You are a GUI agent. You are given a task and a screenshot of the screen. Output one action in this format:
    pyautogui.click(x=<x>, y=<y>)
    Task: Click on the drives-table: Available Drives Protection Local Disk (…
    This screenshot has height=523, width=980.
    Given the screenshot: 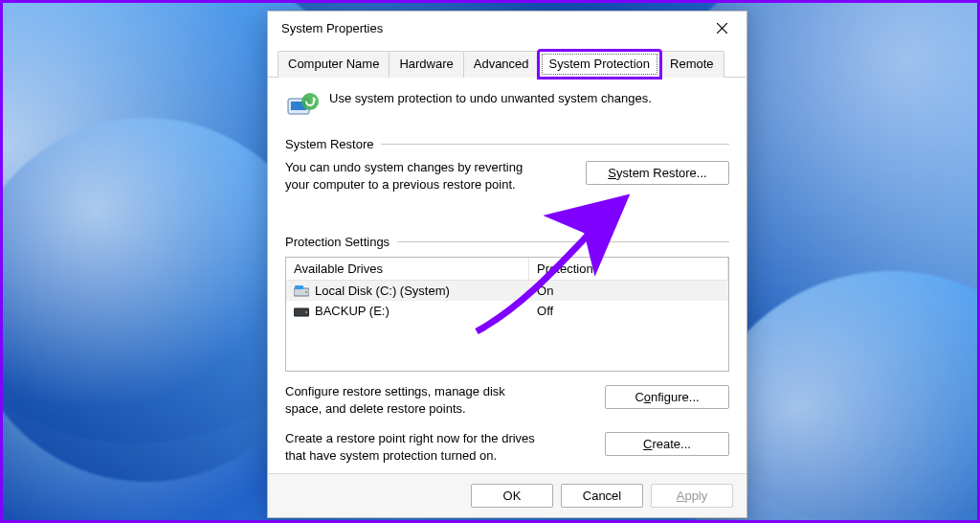 What is the action you would take?
    pyautogui.click(x=507, y=314)
    